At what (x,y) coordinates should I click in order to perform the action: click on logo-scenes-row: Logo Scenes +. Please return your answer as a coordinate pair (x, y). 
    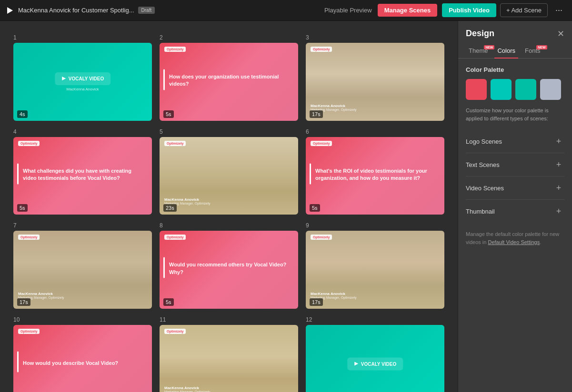
    Looking at the image, I should click on (515, 142).